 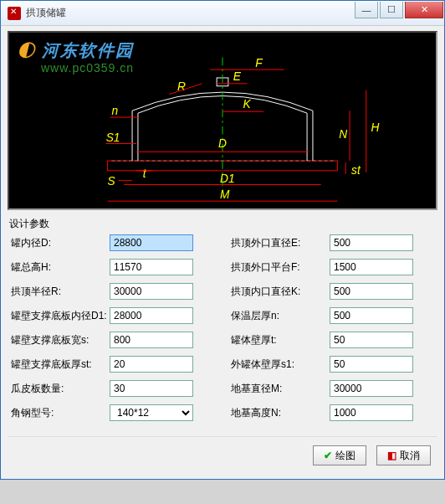 What do you see at coordinates (60, 388) in the screenshot?
I see `label-petal: 瓜皮板数量:` at bounding box center [60, 388].